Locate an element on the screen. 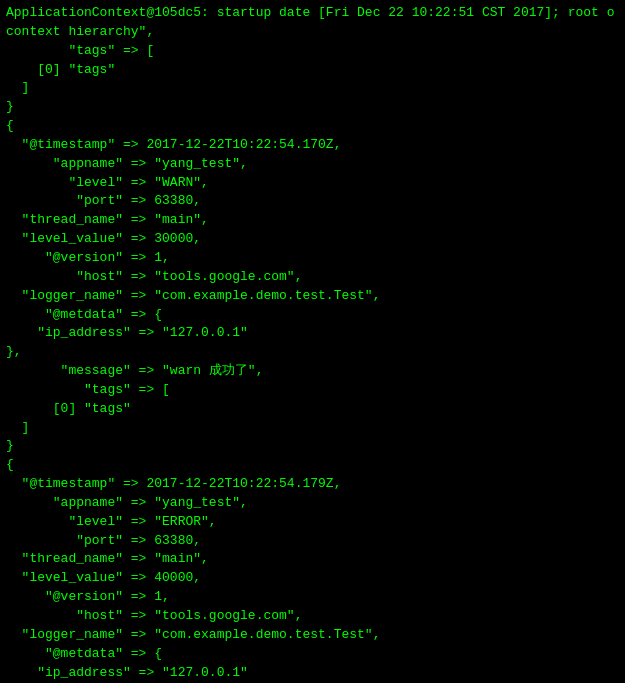 This screenshot has width=625, height=683. terminal-line: "level_value" => 40000, is located at coordinates (312, 578).